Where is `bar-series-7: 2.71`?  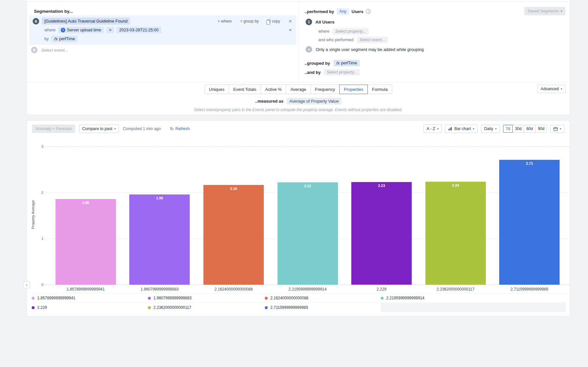
bar-series-7: 2.71 is located at coordinates (530, 222).